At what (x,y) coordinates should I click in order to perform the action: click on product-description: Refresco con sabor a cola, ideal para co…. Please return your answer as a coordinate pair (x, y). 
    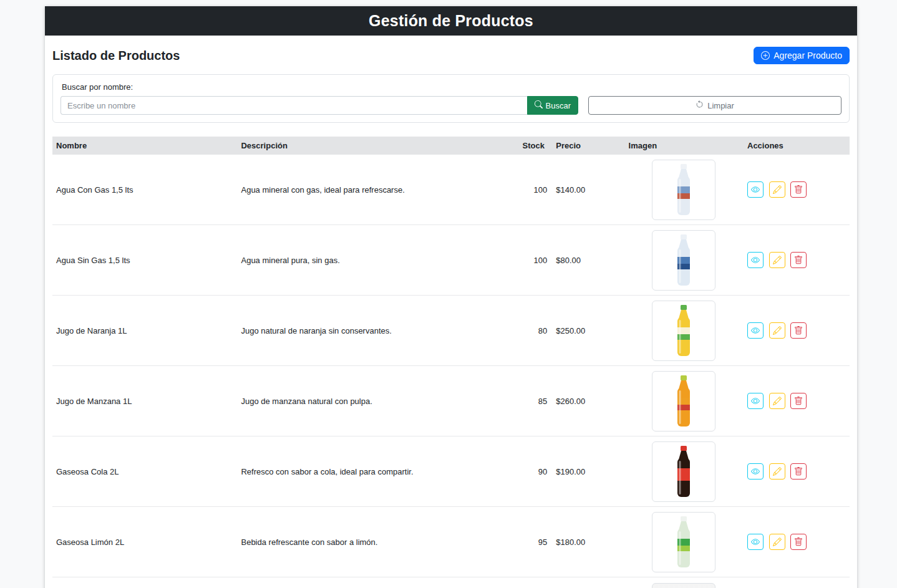
    Looking at the image, I should click on (378, 471).